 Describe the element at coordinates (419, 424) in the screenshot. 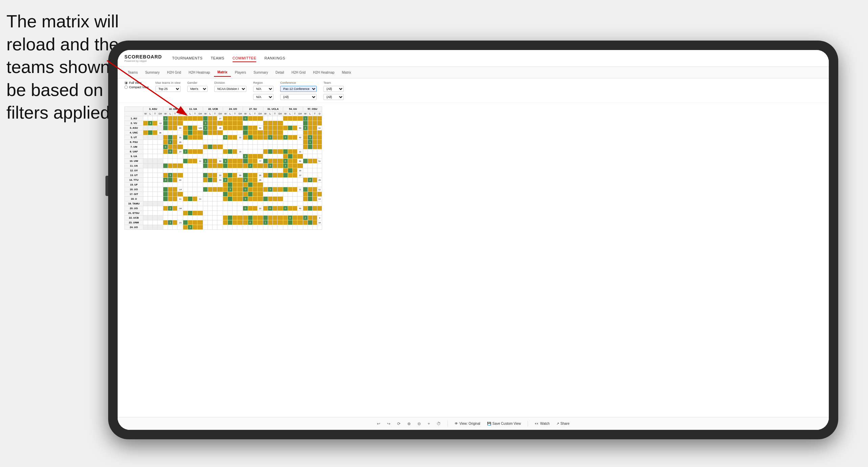

I see `zoom-out-icon: ⊖` at that location.